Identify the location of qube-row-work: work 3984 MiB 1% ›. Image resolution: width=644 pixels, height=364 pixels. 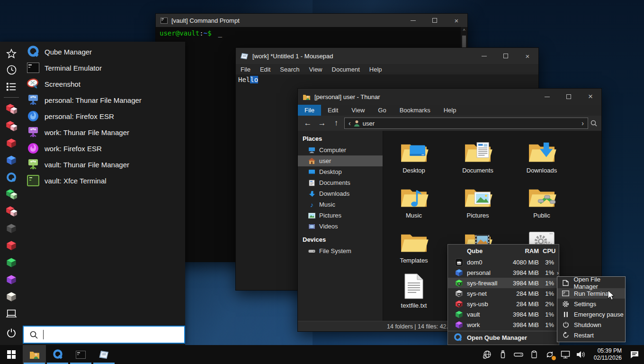
(503, 325).